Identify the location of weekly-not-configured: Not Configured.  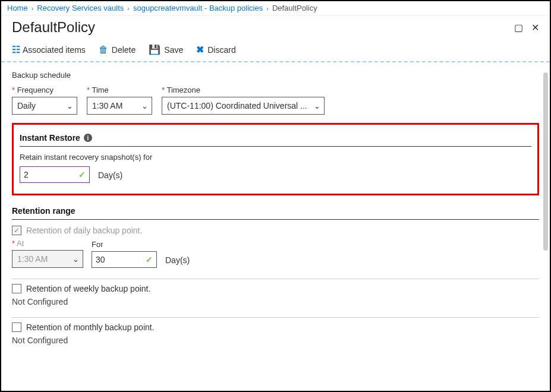
(276, 302).